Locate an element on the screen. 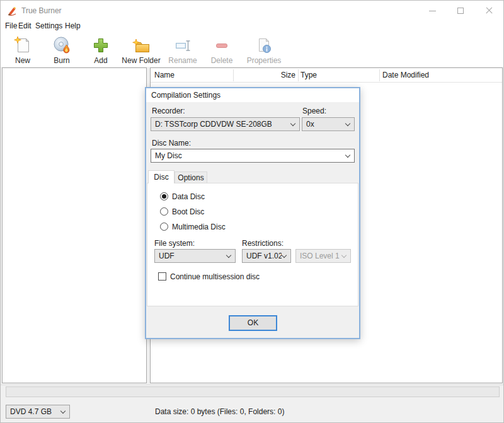  delete-minus-icon is located at coordinates (222, 45).